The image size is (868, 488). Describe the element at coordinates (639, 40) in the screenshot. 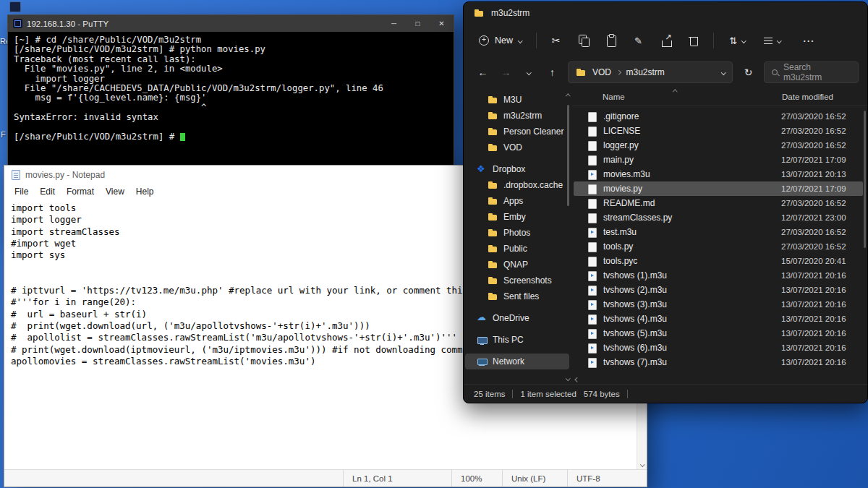

I see `rename-button` at that location.